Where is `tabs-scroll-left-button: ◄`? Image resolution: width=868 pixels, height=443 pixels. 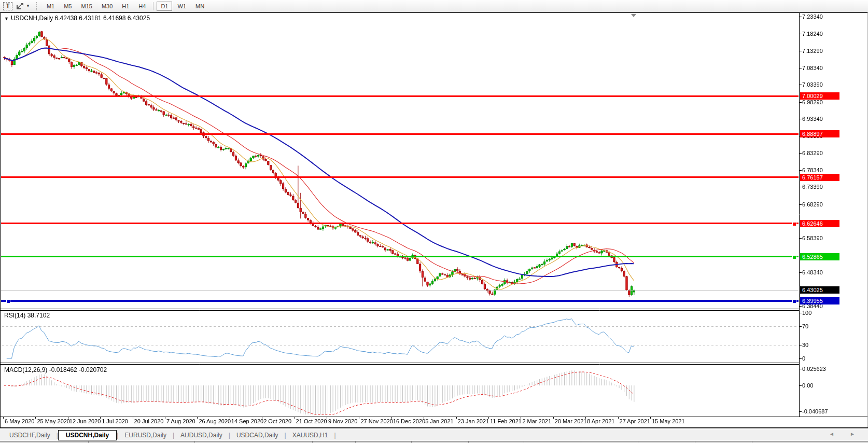 tabs-scroll-left-button: ◄ is located at coordinates (832, 434).